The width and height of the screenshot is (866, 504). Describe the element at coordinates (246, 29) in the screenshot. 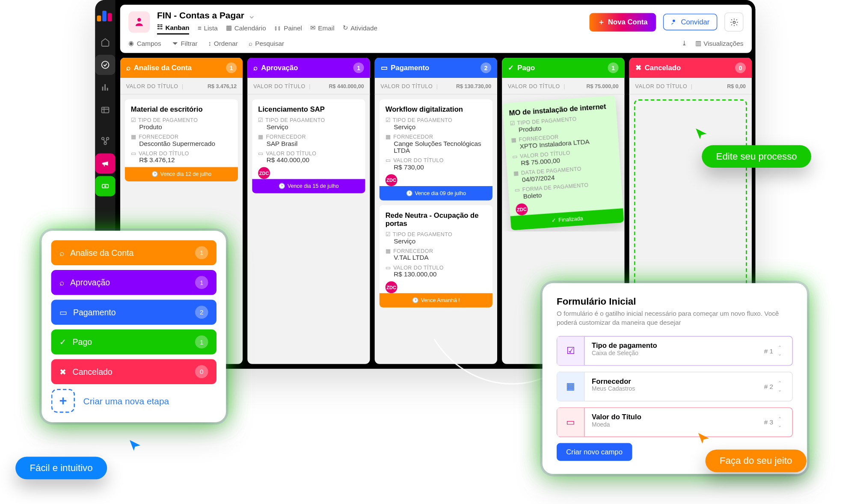

I see `tab-calendar: ▦ Calendário` at that location.